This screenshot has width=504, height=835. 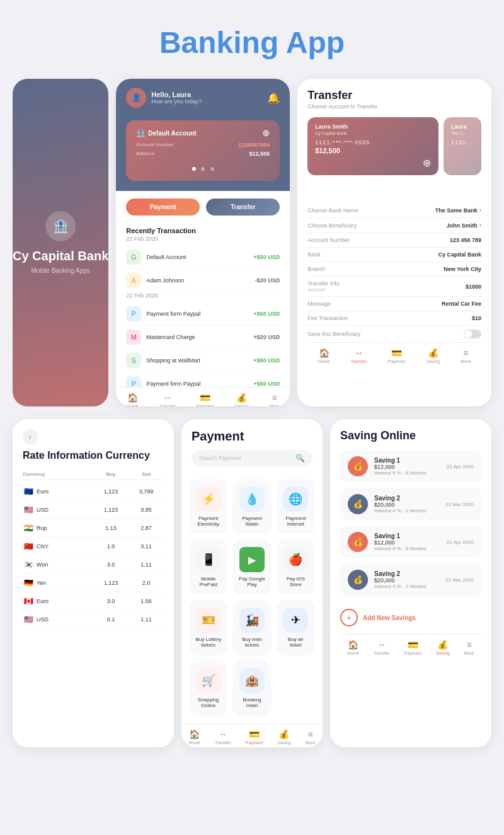 I want to click on fee-value: $10, so click(x=476, y=318).